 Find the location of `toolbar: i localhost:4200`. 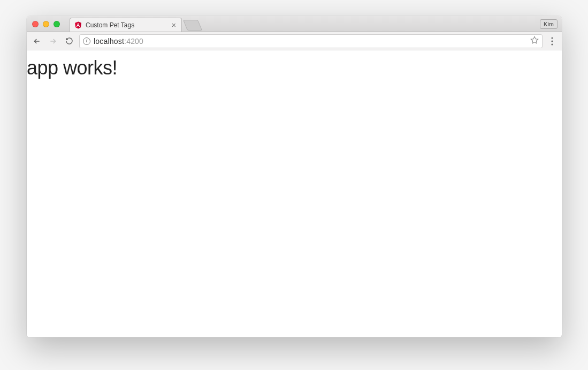

toolbar: i localhost:4200 is located at coordinates (294, 41).